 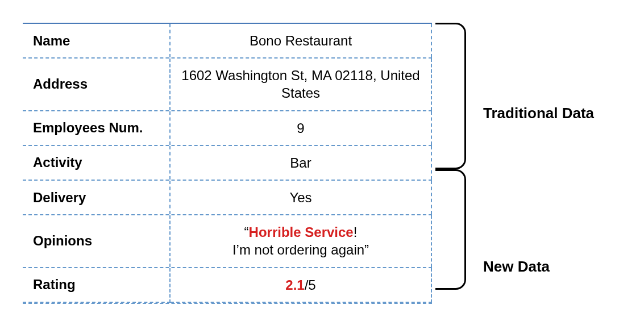 What do you see at coordinates (301, 285) in the screenshot?
I see `value-rating: 2.1/5` at bounding box center [301, 285].